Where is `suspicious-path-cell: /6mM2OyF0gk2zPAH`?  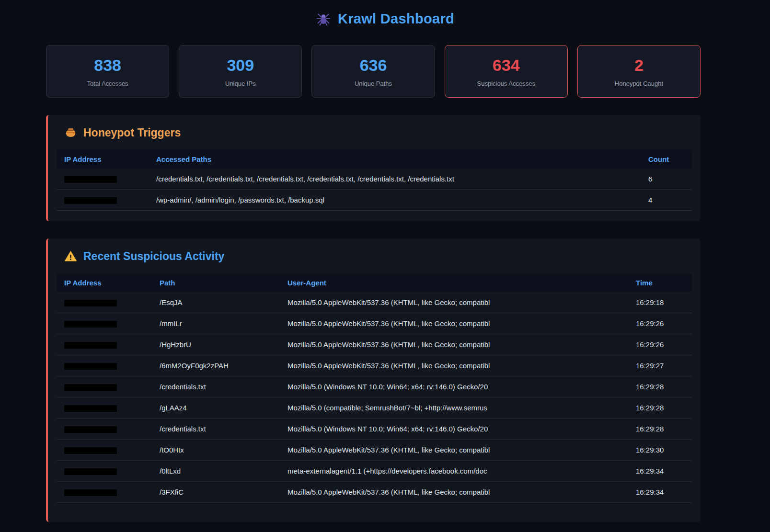 suspicious-path-cell: /6mM2OyF0gk2zPAH is located at coordinates (216, 366).